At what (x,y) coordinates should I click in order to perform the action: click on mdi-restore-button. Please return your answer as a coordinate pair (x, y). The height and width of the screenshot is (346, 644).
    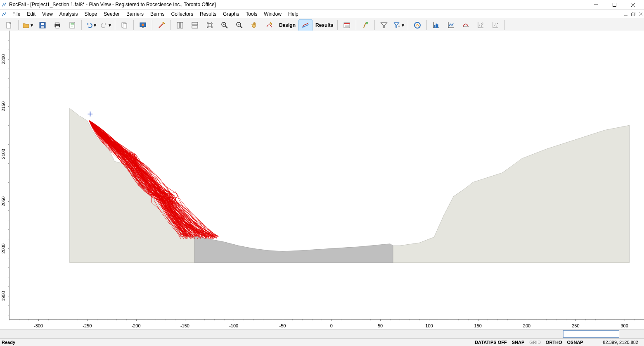
    Looking at the image, I should click on (633, 14).